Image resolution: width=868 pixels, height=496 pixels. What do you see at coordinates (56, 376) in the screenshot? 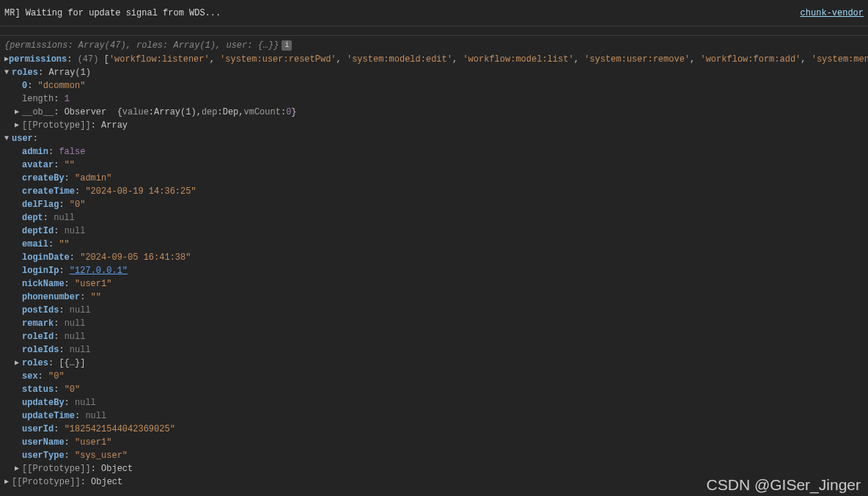
I see `value-sex: "0"` at bounding box center [56, 376].